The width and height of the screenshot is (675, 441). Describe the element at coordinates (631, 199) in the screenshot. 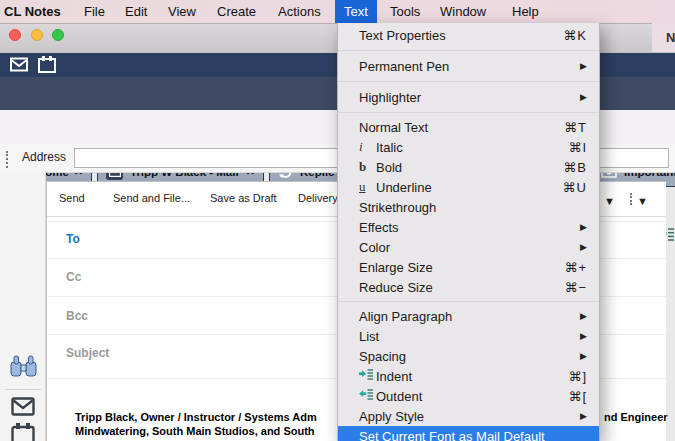

I see `more-options-handle` at that location.